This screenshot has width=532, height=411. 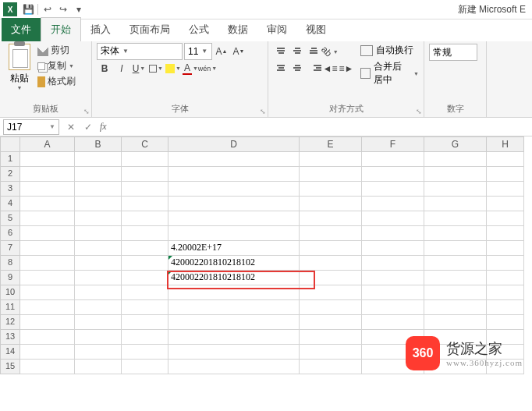 I want to click on font-color-button: A▼, so click(x=190, y=69).